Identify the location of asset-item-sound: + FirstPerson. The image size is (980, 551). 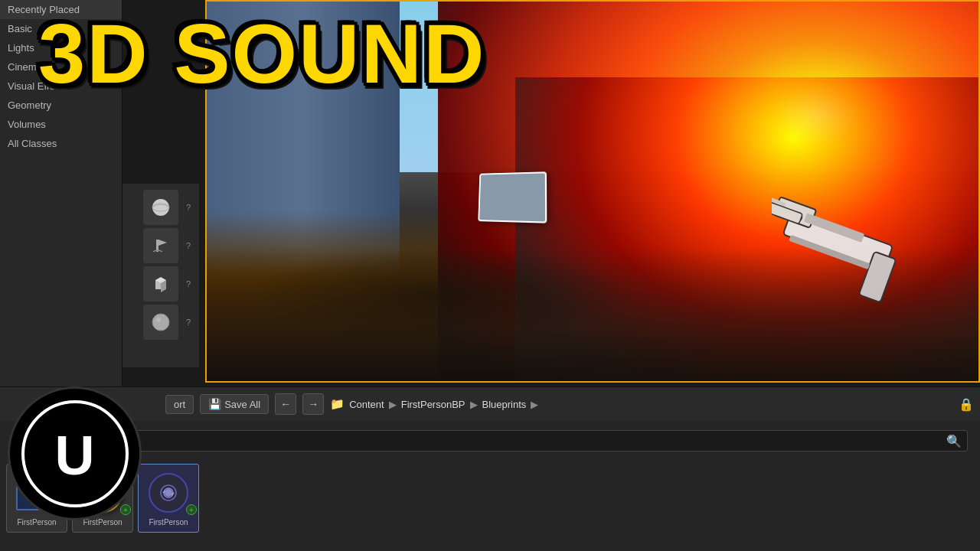
(168, 498).